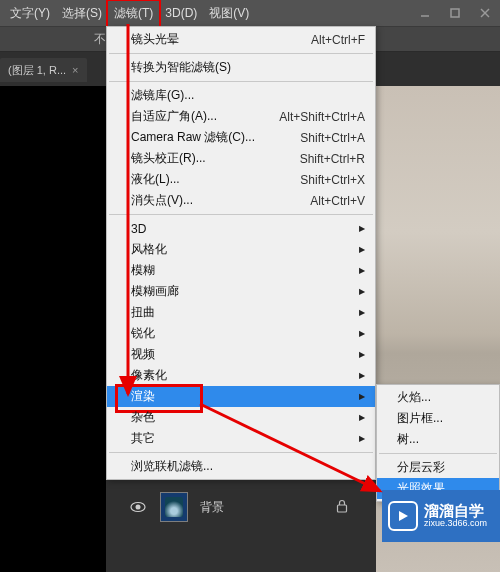 The image size is (500, 572). I want to click on tab-label: (图层 1, R..., so click(37, 70).